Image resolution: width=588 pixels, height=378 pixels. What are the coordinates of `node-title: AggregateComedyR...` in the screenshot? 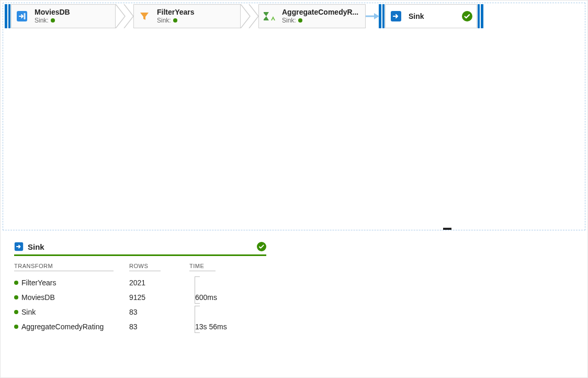 It's located at (320, 13).